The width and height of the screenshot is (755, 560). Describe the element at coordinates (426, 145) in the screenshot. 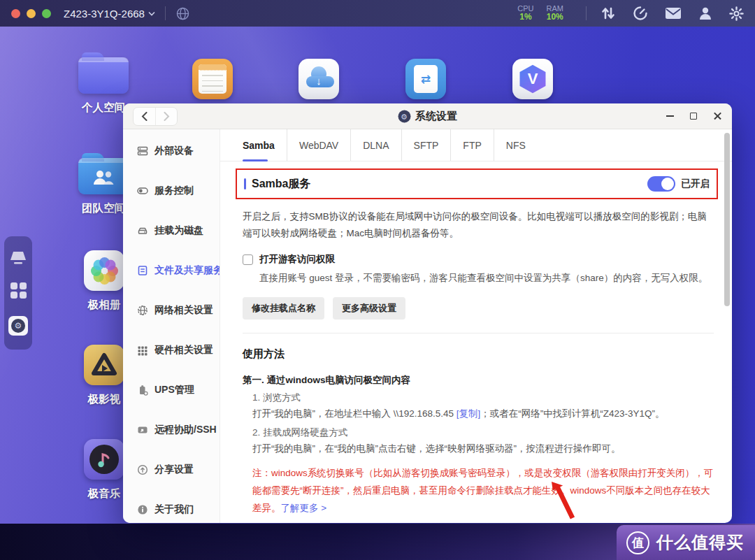

I see `tab-sftp: SFTP` at that location.